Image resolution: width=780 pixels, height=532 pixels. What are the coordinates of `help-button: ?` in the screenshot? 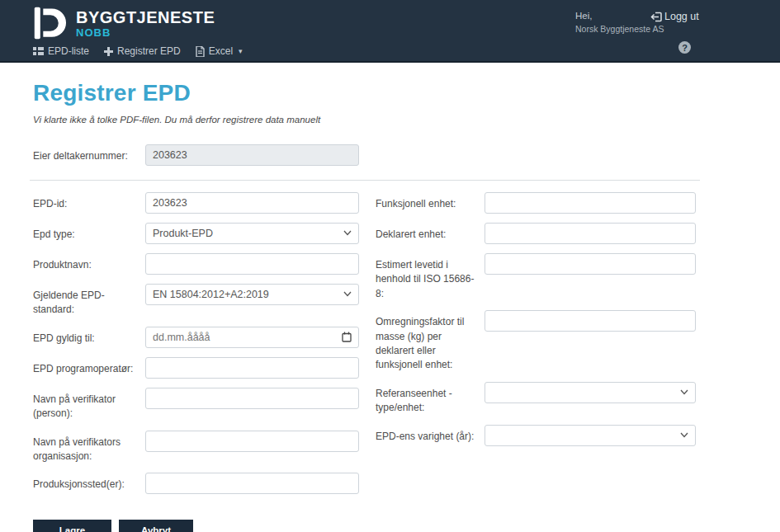 It's located at (685, 48).